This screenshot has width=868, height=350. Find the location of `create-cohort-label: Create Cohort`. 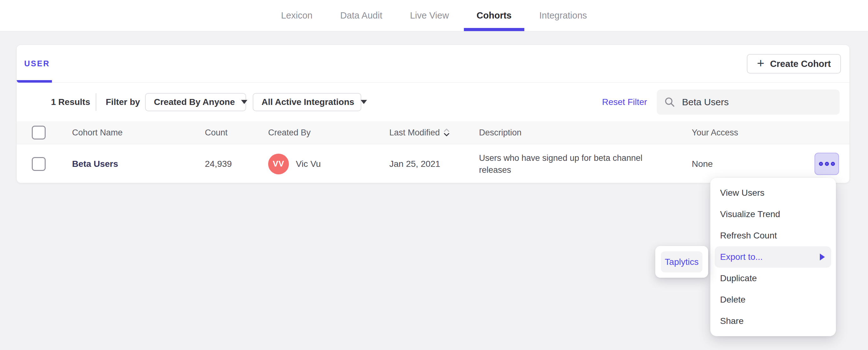

create-cohort-label: Create Cohort is located at coordinates (801, 64).